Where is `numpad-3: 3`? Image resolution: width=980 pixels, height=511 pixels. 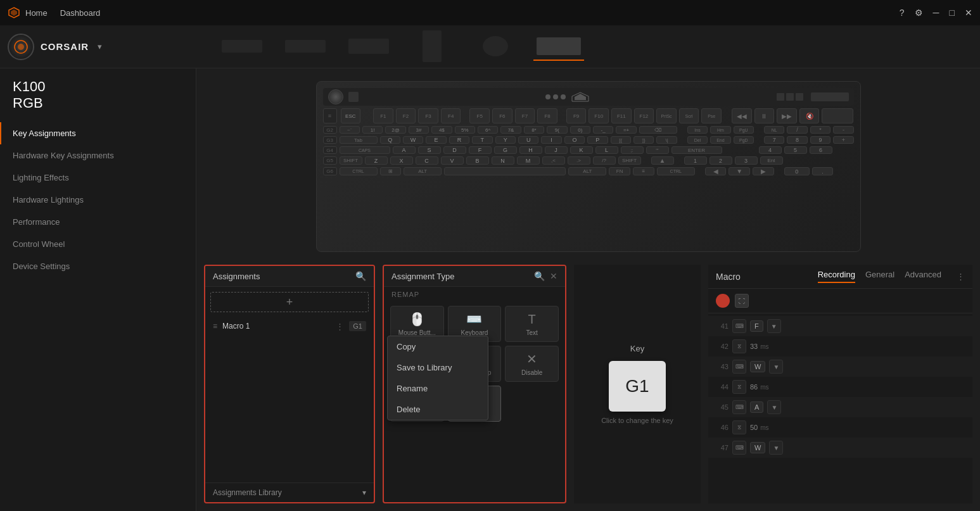
numpad-3: 3 is located at coordinates (746, 161).